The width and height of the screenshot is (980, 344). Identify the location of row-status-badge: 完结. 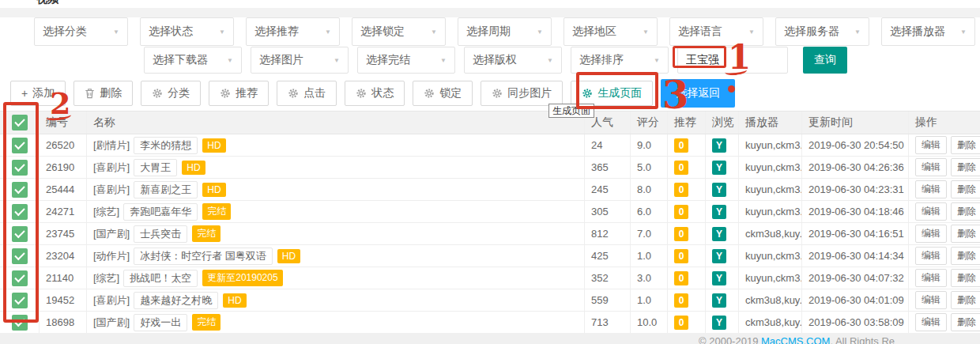
(206, 234).